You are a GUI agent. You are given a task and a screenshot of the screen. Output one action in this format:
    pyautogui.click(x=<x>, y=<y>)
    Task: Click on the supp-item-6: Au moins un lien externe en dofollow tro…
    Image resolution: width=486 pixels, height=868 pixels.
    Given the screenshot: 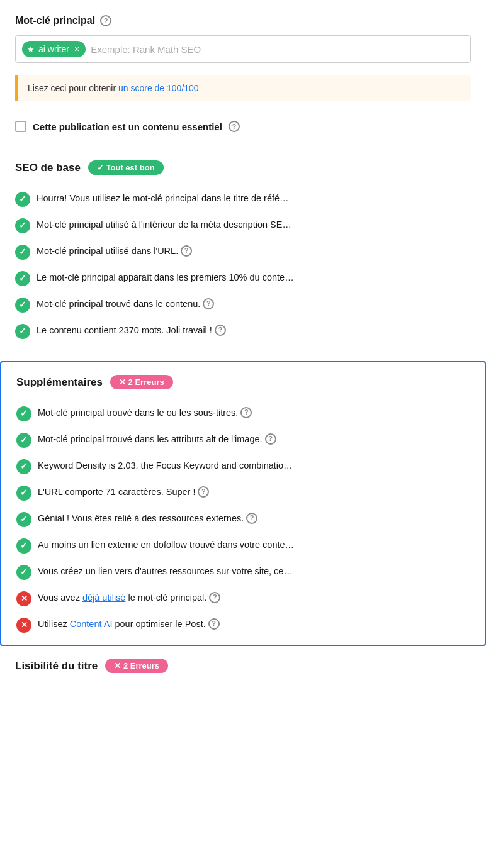 What is the action you would take?
    pyautogui.click(x=243, y=546)
    